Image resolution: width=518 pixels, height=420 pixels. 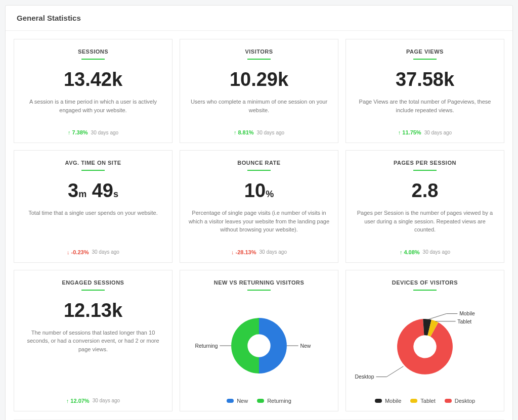 I want to click on card-avg-time: AVG. TIME ON SITE 3m 49s Total time that…, so click(x=93, y=206).